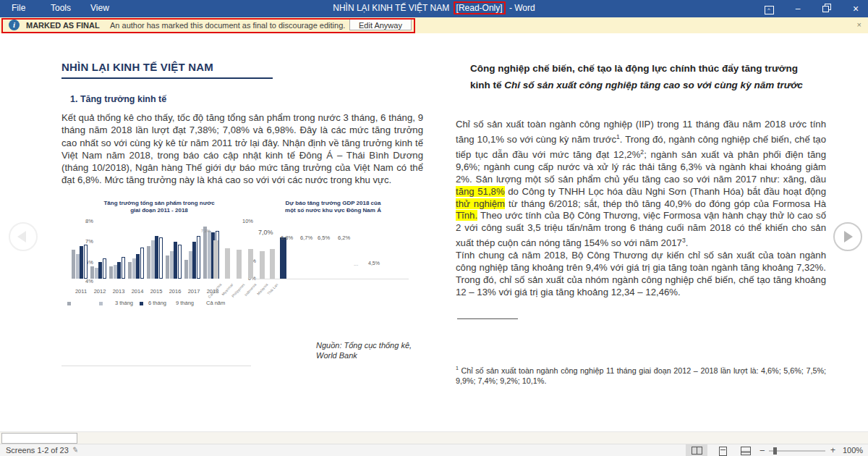 This screenshot has height=456, width=868. What do you see at coordinates (123, 268) in the screenshot?
I see `bar-2013-Cả năm` at bounding box center [123, 268].